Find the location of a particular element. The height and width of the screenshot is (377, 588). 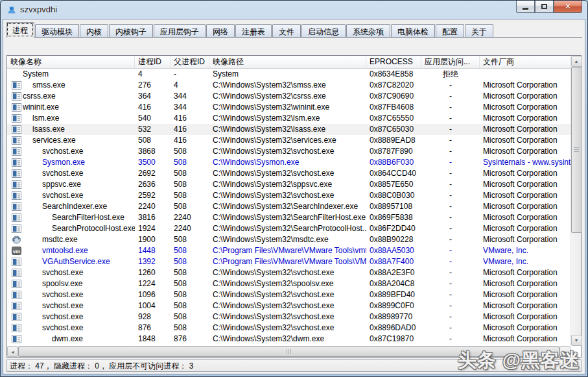

scroll-right-button: ► is located at coordinates (565, 352).